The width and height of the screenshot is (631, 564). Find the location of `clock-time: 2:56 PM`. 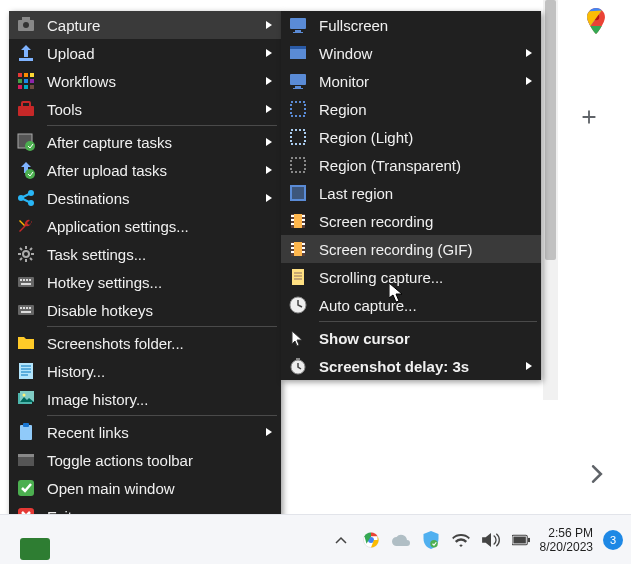

clock-time: 2:56 PM is located at coordinates (566, 533).